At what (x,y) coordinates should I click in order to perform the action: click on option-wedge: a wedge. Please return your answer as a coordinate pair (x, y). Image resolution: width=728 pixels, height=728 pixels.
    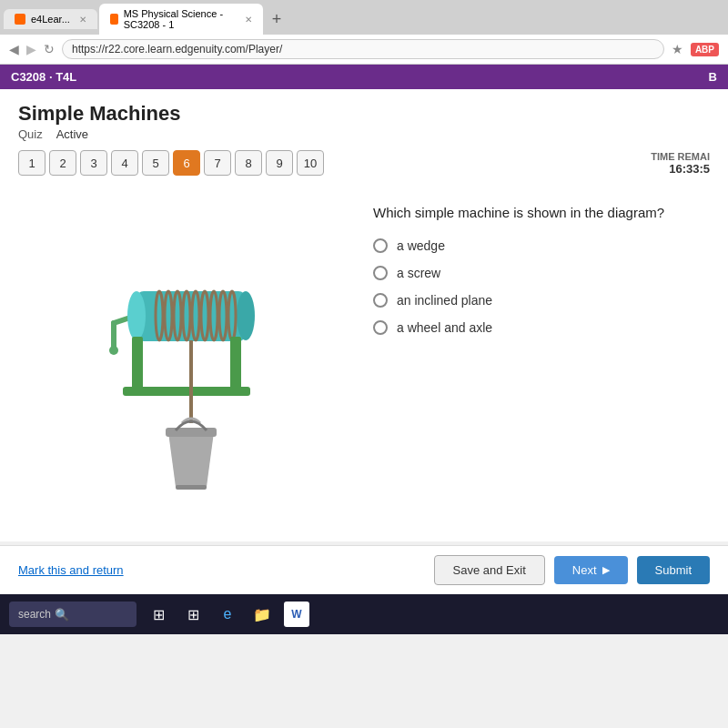
    Looking at the image, I should click on (541, 246).